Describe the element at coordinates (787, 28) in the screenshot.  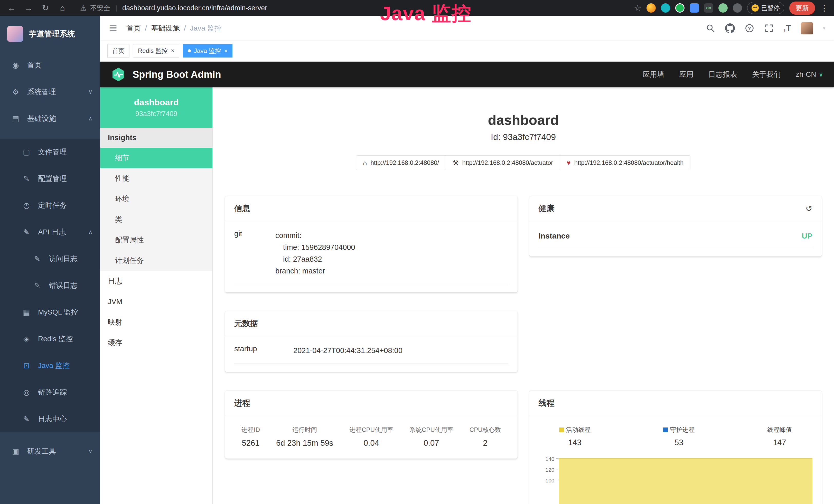
I see `font-size-icon: тT` at that location.